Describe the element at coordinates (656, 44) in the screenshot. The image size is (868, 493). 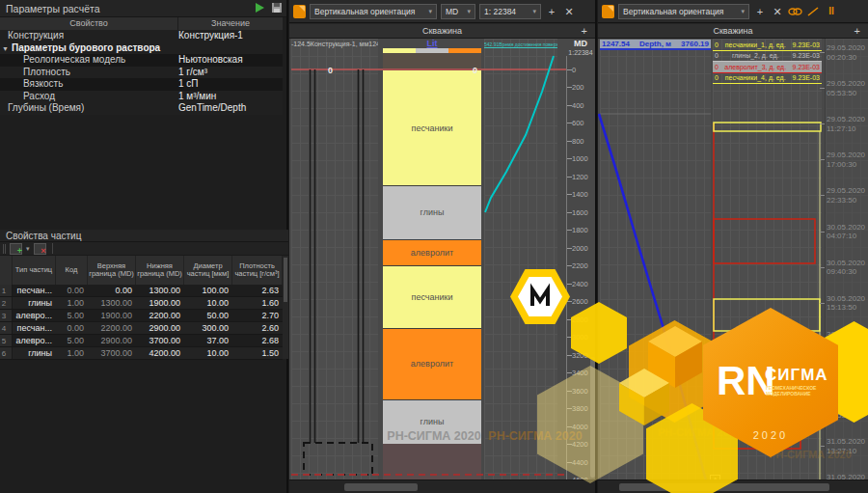
I see `depth-track-header: 1247.54 Depth, м 3760.19` at that location.